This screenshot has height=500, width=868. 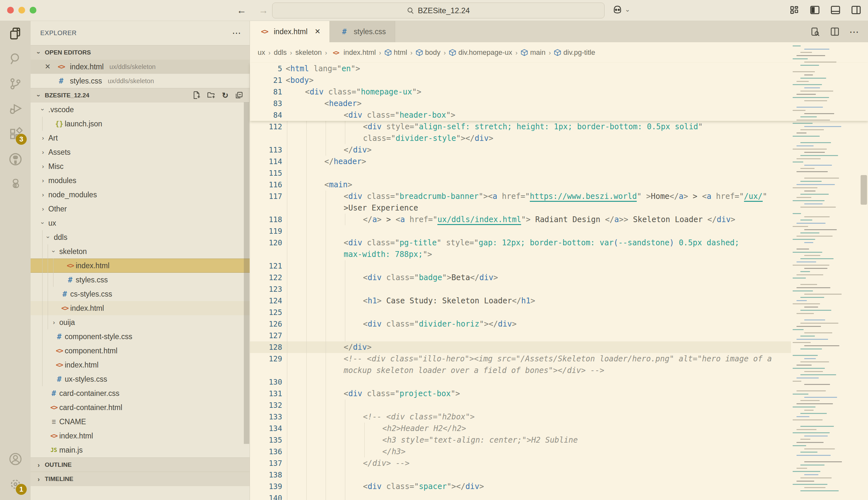 I want to click on tree-item-modules: ›modules, so click(x=140, y=181).